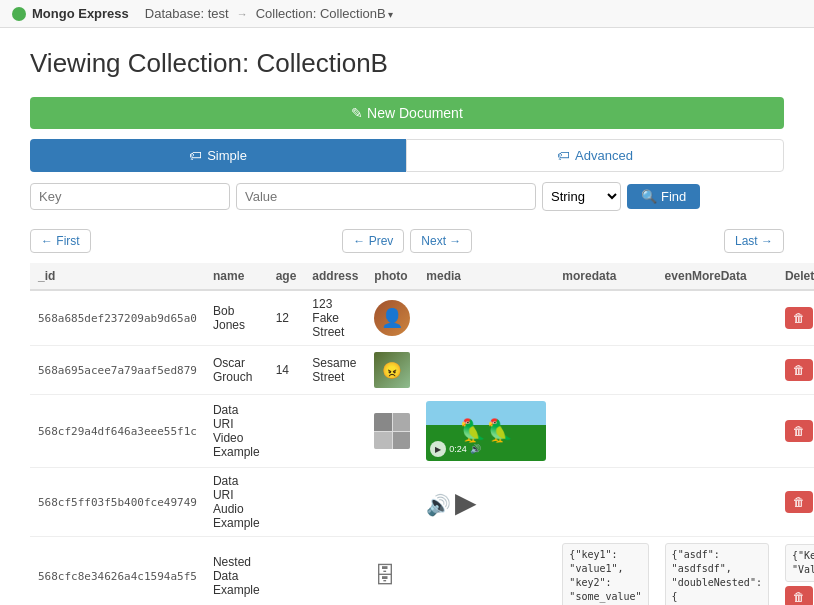 Image resolution: width=814 pixels, height=605 pixels. I want to click on first-button: ← First, so click(60, 241).